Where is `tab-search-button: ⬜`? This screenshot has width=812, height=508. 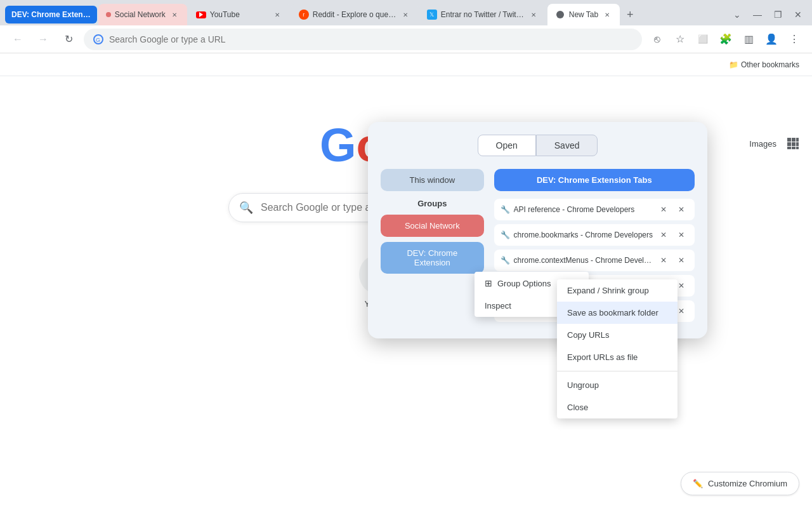
tab-search-button: ⬜ is located at coordinates (703, 39).